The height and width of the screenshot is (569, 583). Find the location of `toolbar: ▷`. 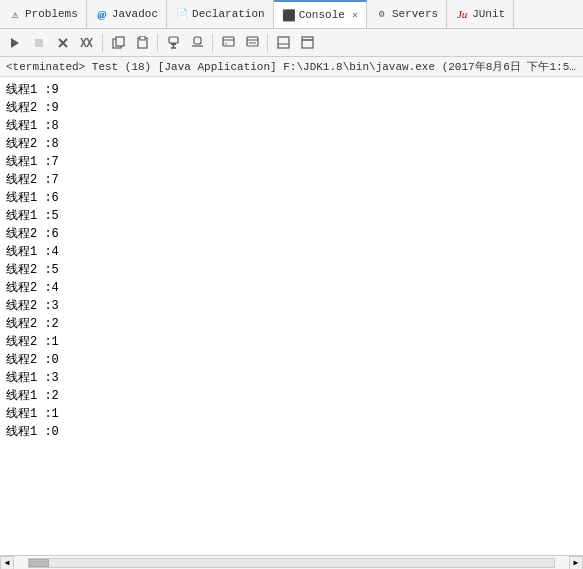

toolbar: ▷ is located at coordinates (292, 43).